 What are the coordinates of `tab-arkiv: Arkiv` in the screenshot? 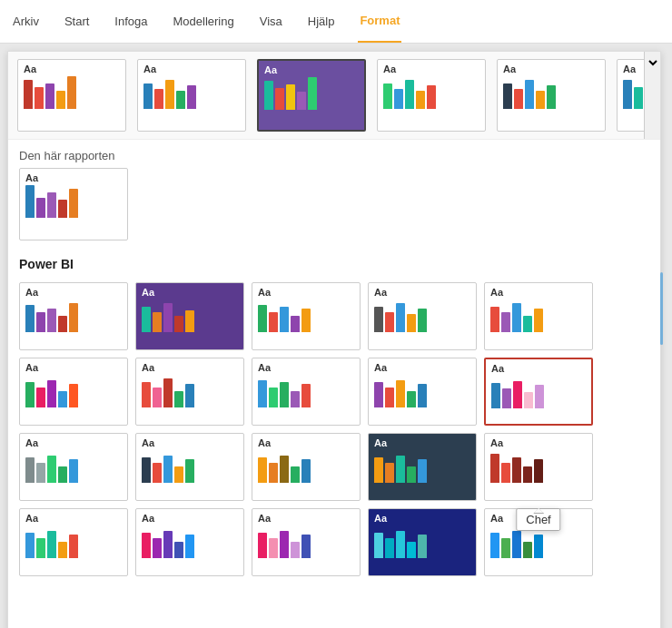 It's located at (25, 22).